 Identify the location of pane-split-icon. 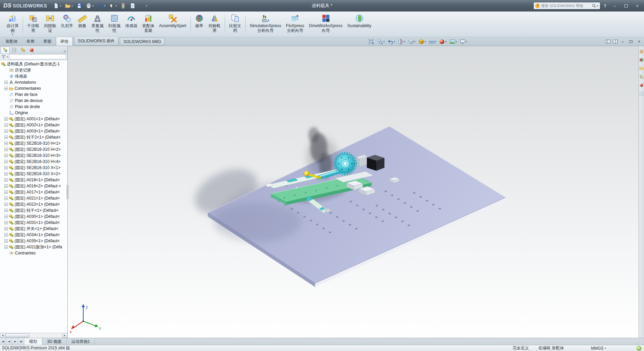
(615, 41).